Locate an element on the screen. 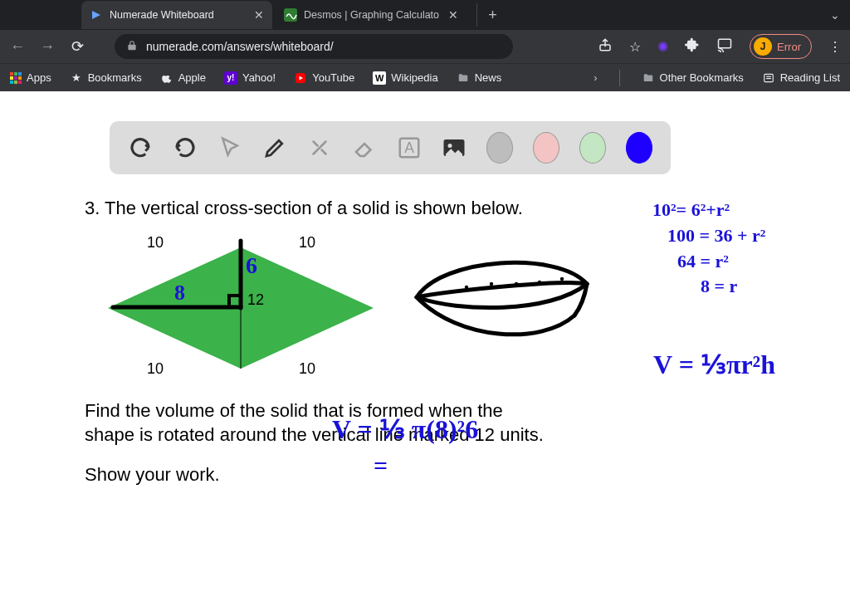 The height and width of the screenshot is (616, 850). tab-strip: Numerade Whiteboard ✕ Desmos | Graphing … is located at coordinates (425, 15).